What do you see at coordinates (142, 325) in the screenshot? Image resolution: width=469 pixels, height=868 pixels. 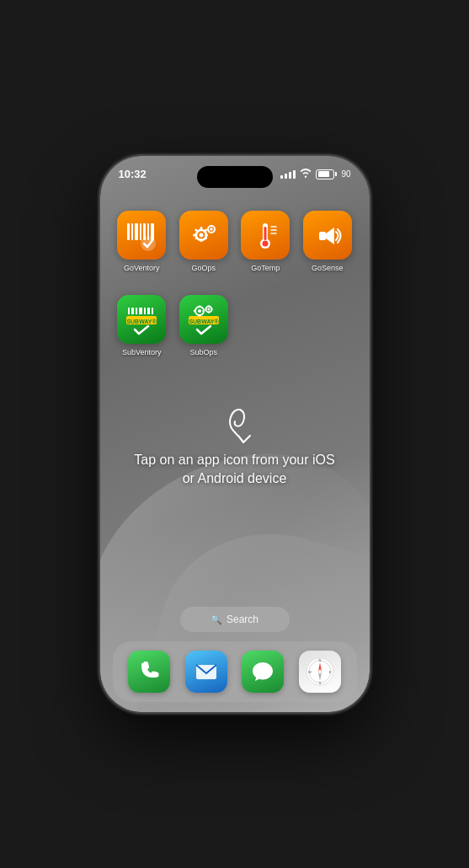 I see `app-subventory: SUBWAY® SubVentory` at bounding box center [142, 325].